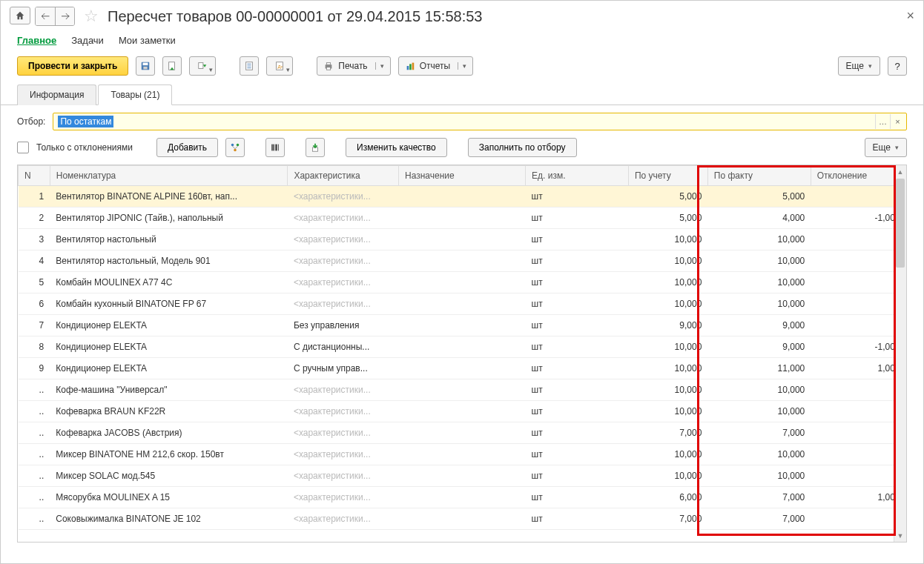 This screenshot has height=564, width=924. I want to click on table-row: 6Комбайн кухонный BINATONE FP 67<характе…, so click(463, 304).